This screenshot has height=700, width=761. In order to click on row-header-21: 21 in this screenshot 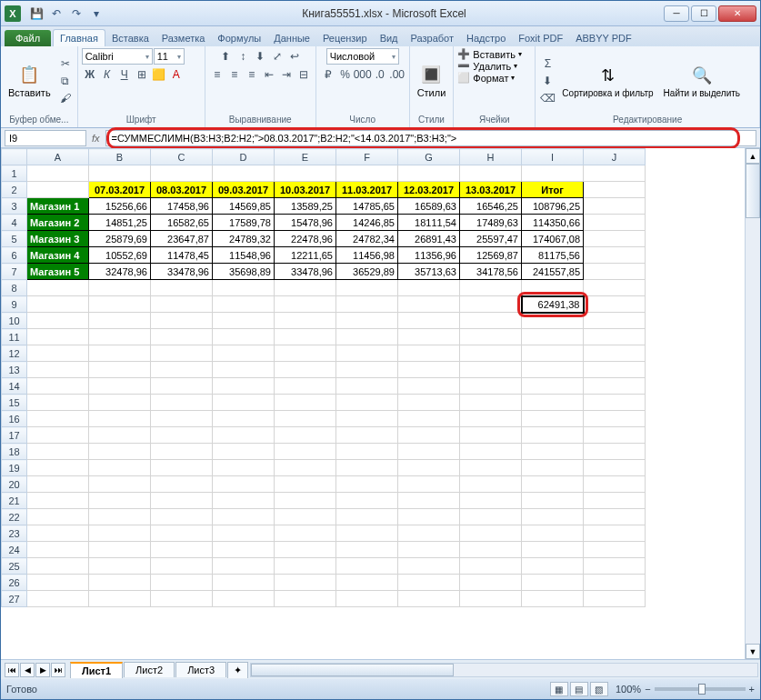, I will do `click(15, 501)`.